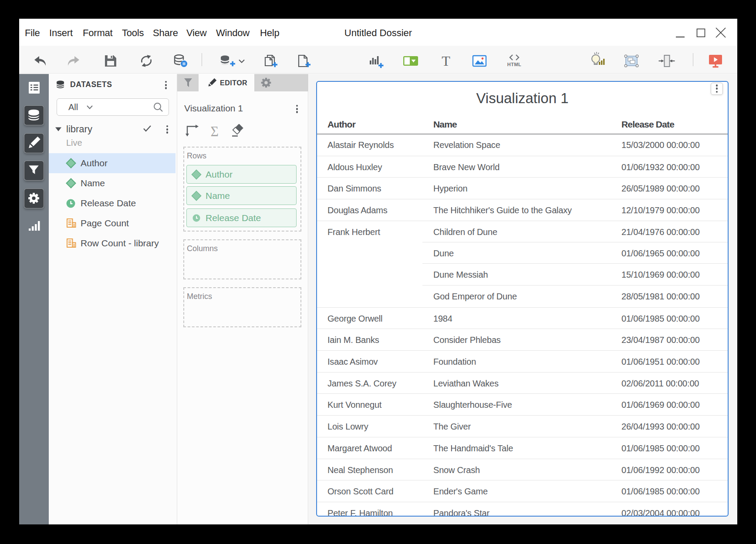 The width and height of the screenshot is (756, 544). I want to click on svg-text: Σ, so click(215, 131).